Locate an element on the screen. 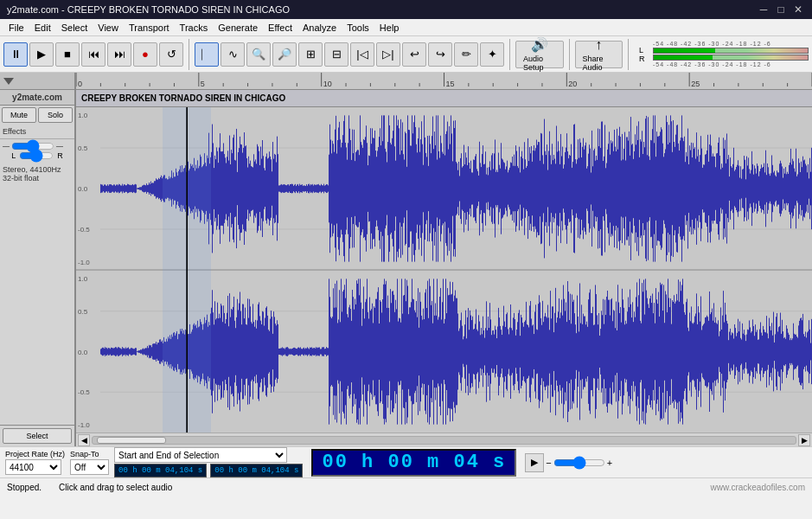 The height and width of the screenshot is (519, 812). stop-button: ■ is located at coordinates (67, 54).